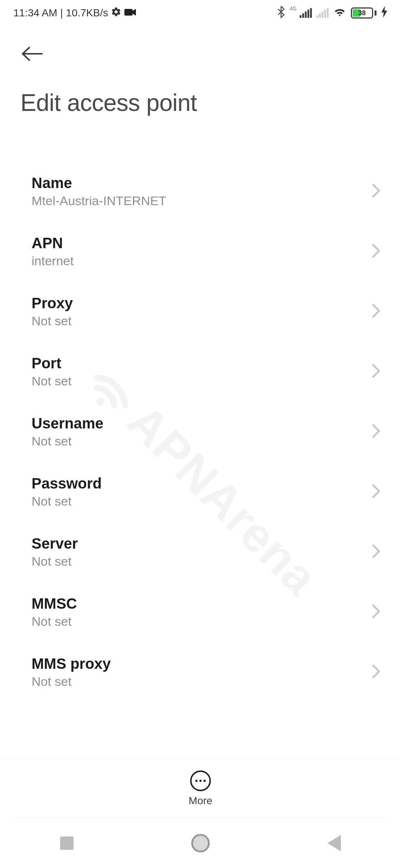 Image resolution: width=401 pixels, height=868 pixels. Describe the element at coordinates (33, 54) in the screenshot. I see `back-button` at that location.